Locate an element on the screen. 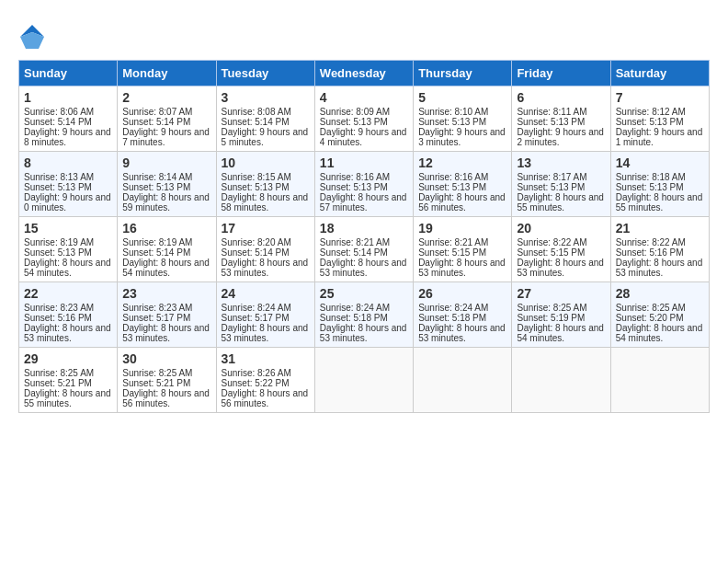  sunrise: Sunrise: 8:13 AM is located at coordinates (59, 177).